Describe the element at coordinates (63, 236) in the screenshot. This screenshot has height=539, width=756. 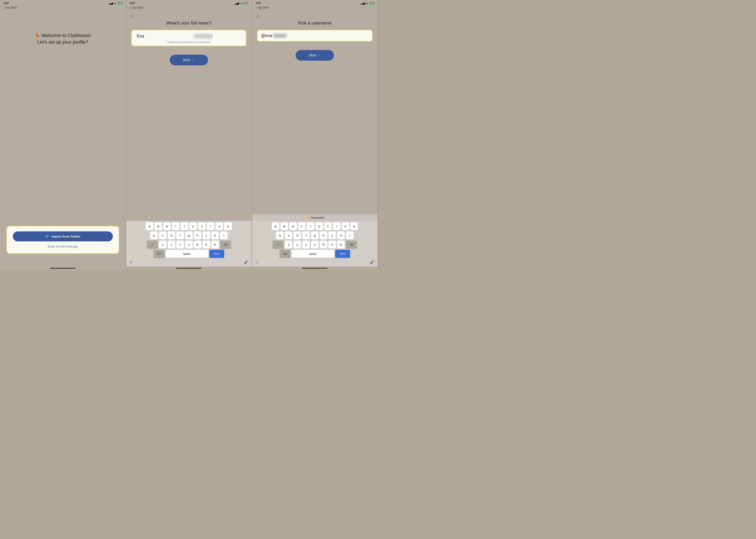
I see `import-twitter-button: 🐦 Import from Twitter` at that location.